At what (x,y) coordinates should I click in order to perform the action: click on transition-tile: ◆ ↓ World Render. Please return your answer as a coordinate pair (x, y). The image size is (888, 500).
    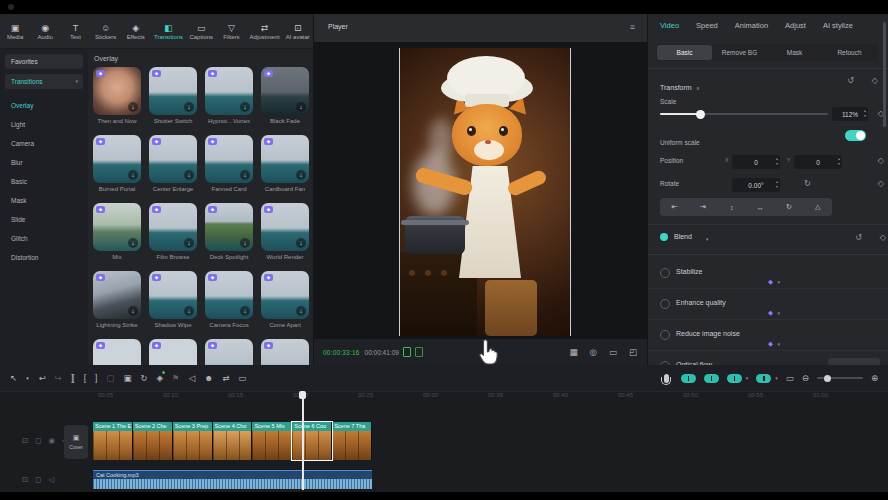
    Looking at the image, I should click on (285, 232).